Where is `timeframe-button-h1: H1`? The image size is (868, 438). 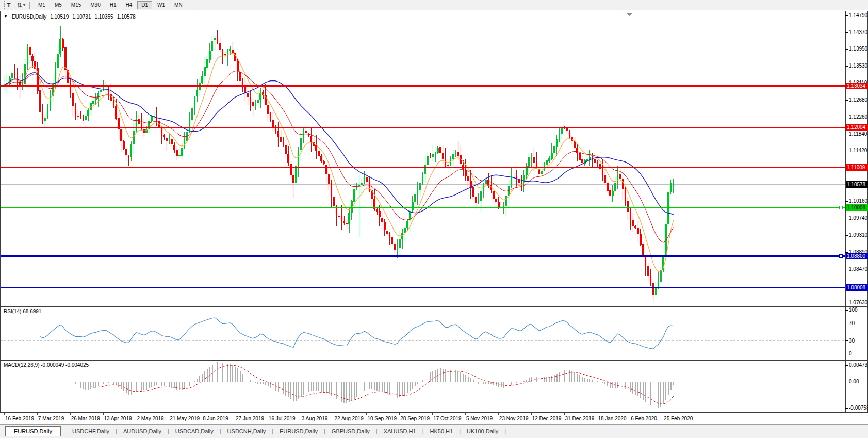
timeframe-button-h1: H1 is located at coordinates (113, 5).